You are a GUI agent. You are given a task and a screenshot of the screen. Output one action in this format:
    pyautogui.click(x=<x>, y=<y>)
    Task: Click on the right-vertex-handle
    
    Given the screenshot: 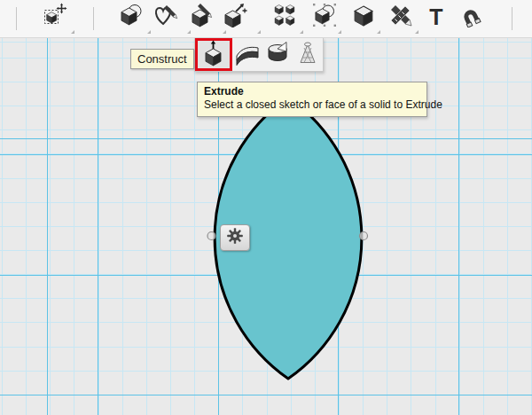 What is the action you would take?
    pyautogui.click(x=364, y=236)
    